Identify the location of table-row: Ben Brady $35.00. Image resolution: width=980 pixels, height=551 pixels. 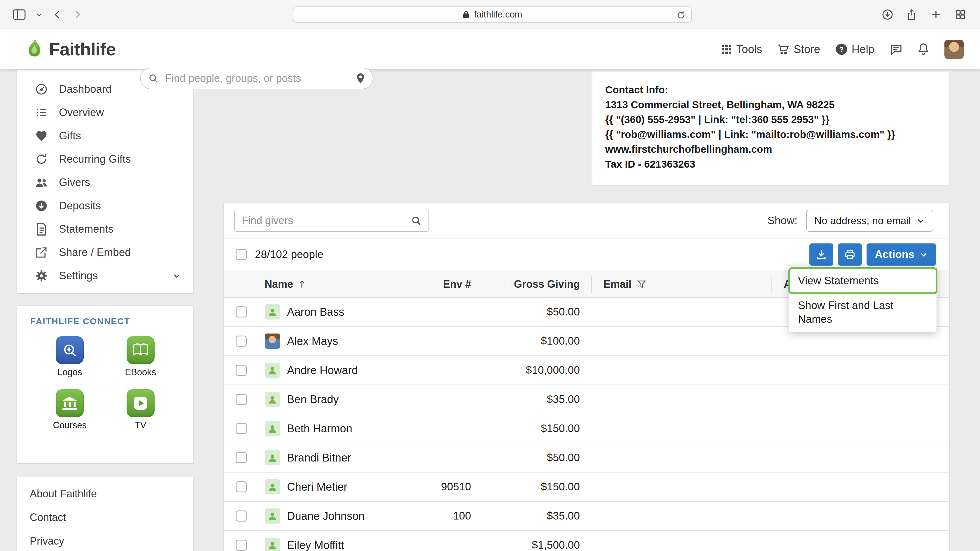
(587, 400).